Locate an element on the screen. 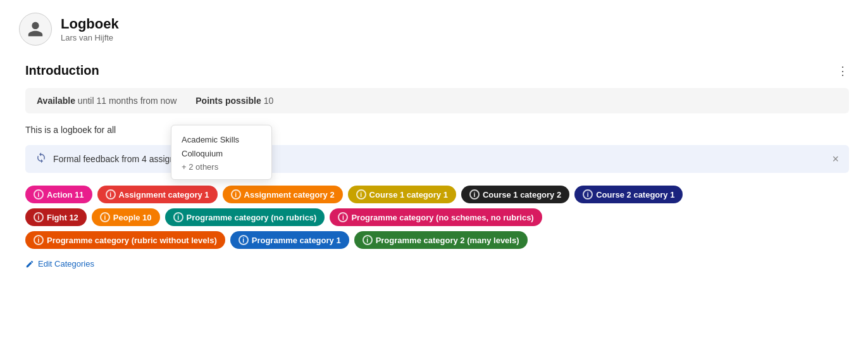  tag-5: iCourse 2 category 1 is located at coordinates (629, 194).